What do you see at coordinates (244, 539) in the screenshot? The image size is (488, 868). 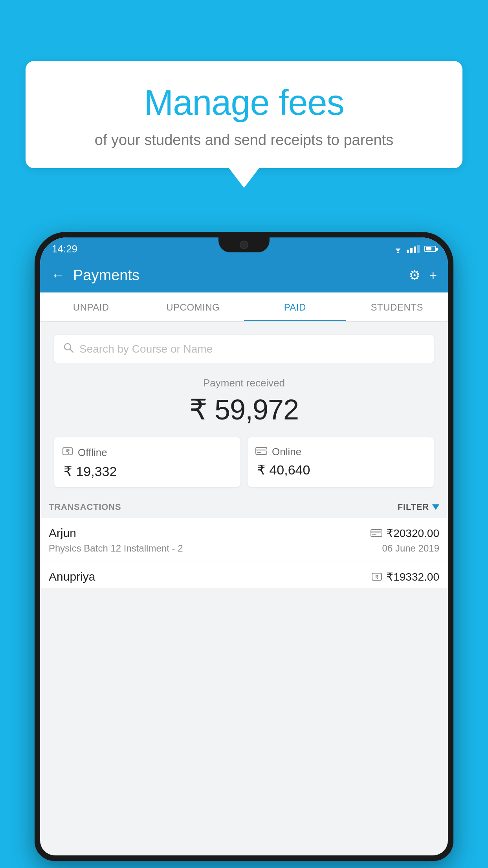 I see `table-row: Arjun ₹20320.00` at bounding box center [244, 539].